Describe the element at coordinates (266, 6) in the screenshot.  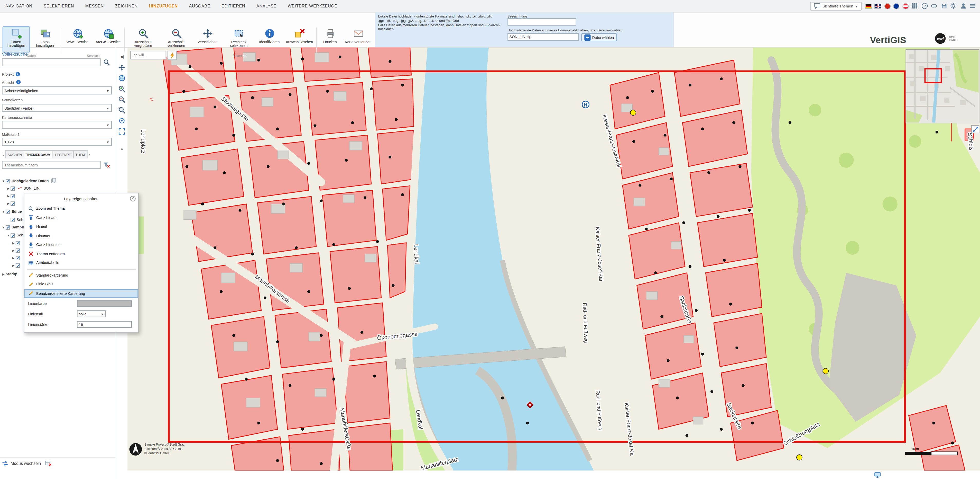
I see `menu-analyse: ANALYSE` at that location.